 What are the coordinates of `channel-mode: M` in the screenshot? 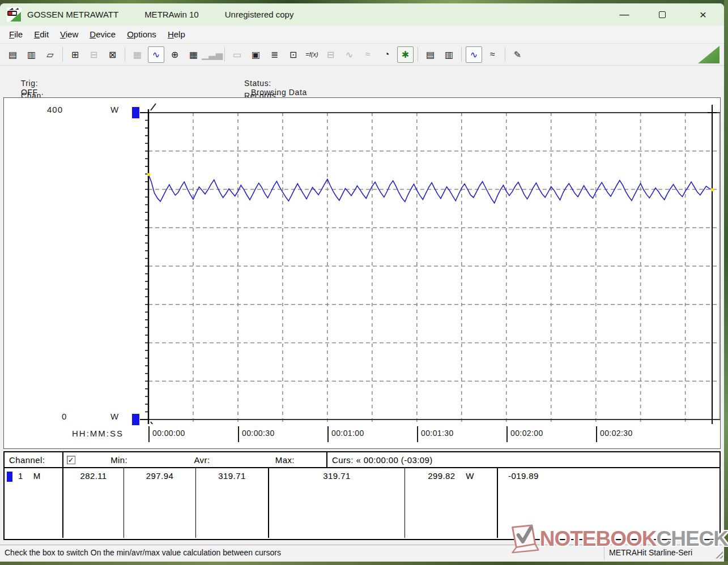 It's located at (37, 476).